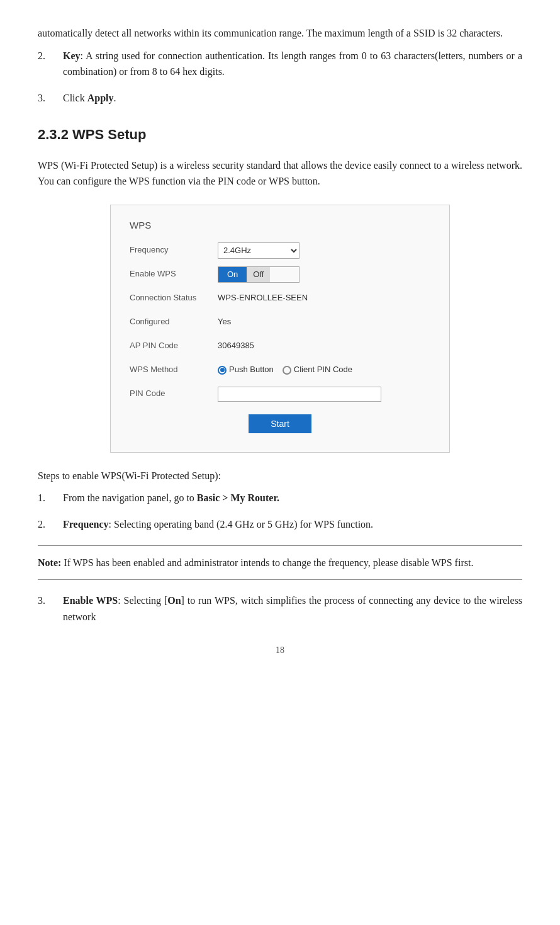 This screenshot has width=560, height=925. I want to click on list-item-2: 2. Key: A string used for connection aut…, so click(280, 64).